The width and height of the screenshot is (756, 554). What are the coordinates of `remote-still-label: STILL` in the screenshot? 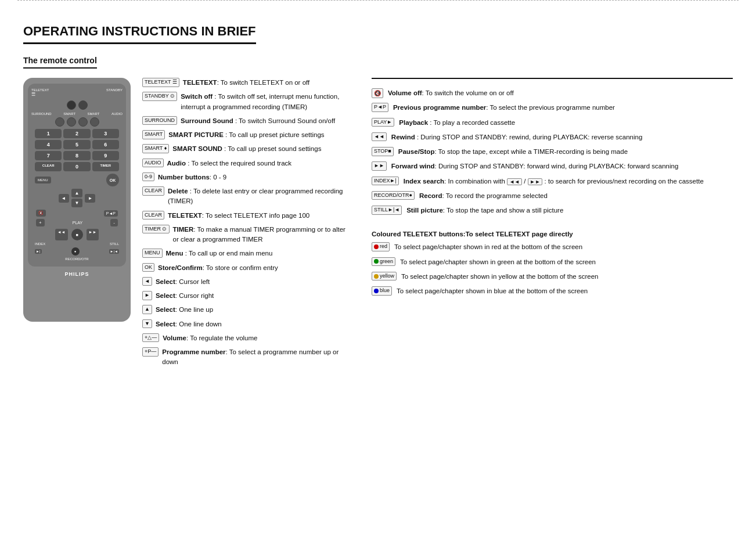 It's located at (114, 244).